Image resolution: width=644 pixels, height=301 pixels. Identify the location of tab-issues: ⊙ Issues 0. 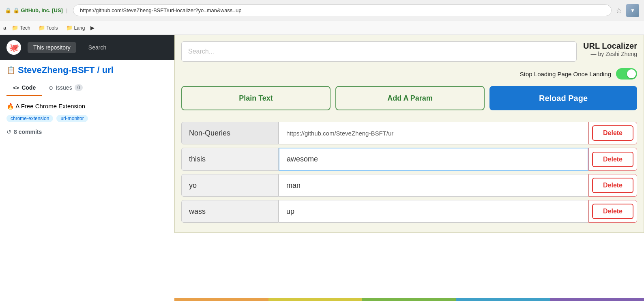
(66, 88).